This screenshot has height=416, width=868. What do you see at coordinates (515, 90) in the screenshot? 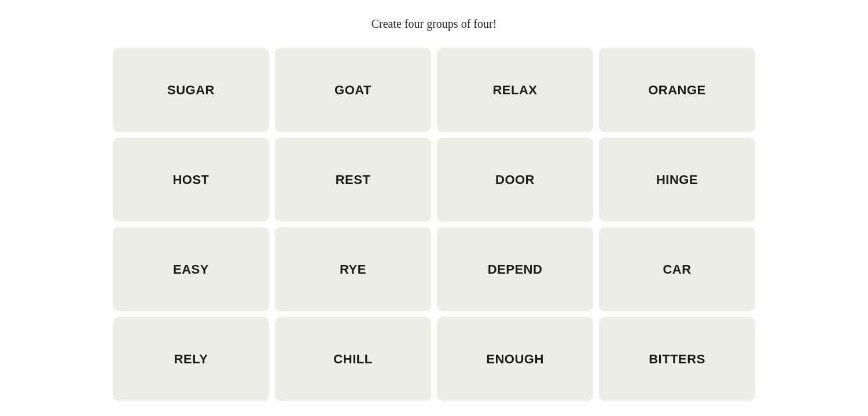
I see `tile-label-relax: RELAX` at bounding box center [515, 90].